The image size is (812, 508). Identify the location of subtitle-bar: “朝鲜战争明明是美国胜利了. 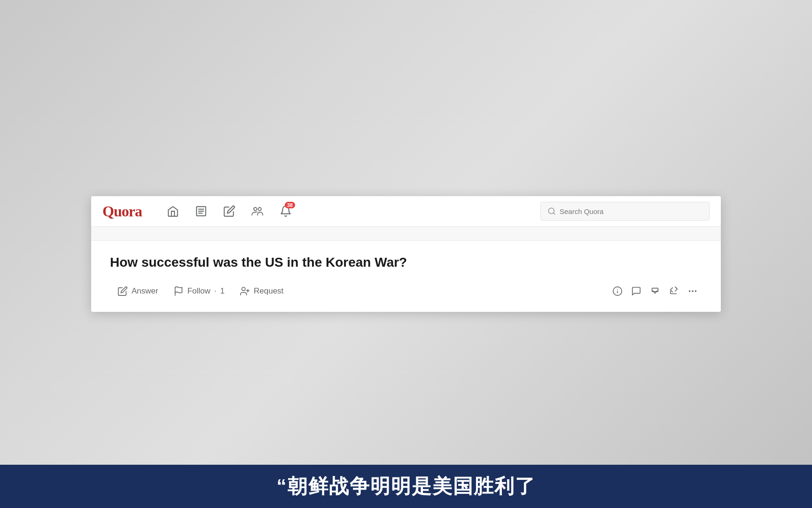
(406, 486).